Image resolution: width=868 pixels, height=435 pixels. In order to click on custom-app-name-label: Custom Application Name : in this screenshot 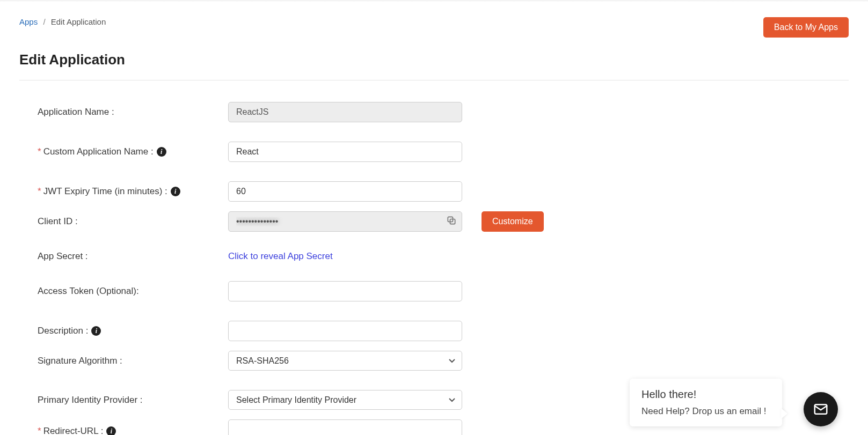, I will do `click(99, 152)`.